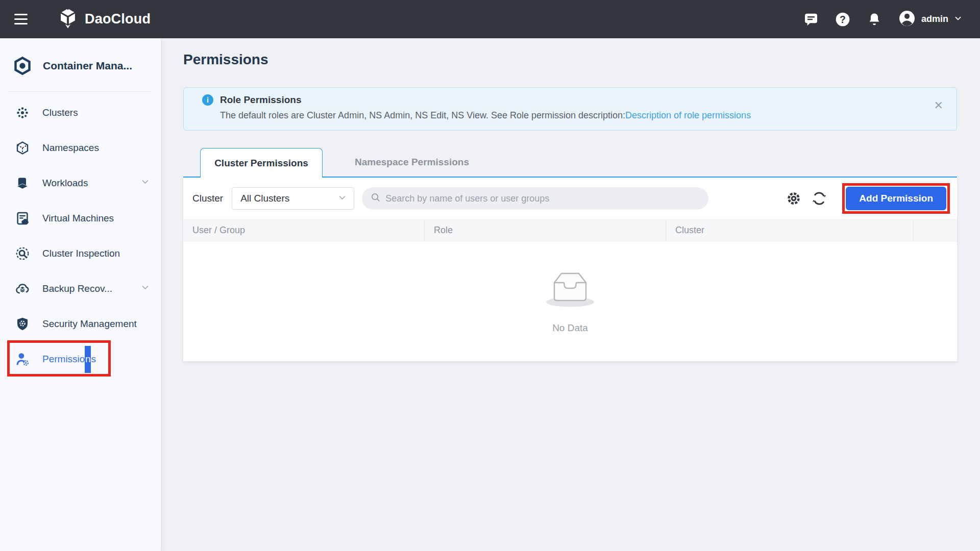 Image resolution: width=980 pixels, height=551 pixels. What do you see at coordinates (304, 231) in the screenshot?
I see `column-header-user-group: User / Group` at bounding box center [304, 231].